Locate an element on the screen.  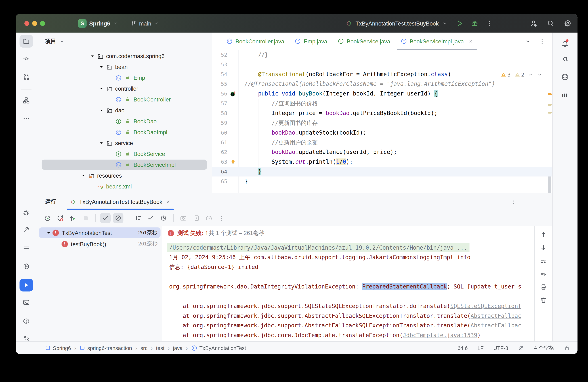
settings-gear-icon is located at coordinates (568, 23).